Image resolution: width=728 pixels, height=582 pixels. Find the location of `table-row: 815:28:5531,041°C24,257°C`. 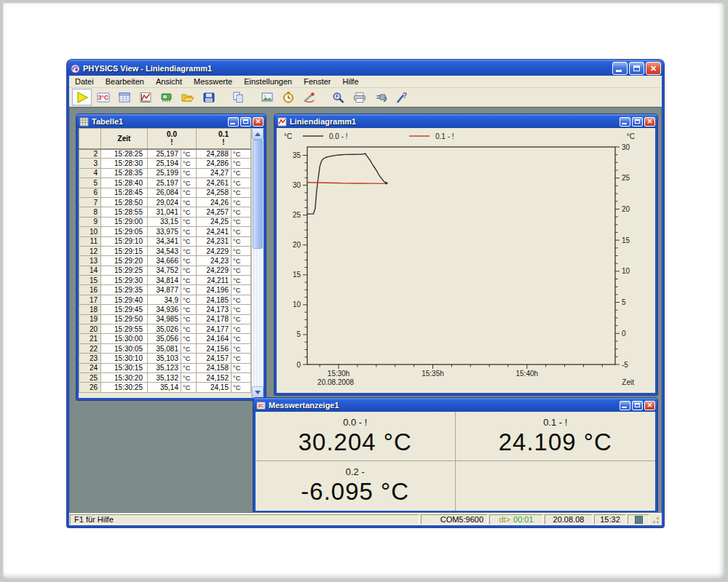

table-row: 815:28:5531,041°C24,257°C is located at coordinates (165, 212).